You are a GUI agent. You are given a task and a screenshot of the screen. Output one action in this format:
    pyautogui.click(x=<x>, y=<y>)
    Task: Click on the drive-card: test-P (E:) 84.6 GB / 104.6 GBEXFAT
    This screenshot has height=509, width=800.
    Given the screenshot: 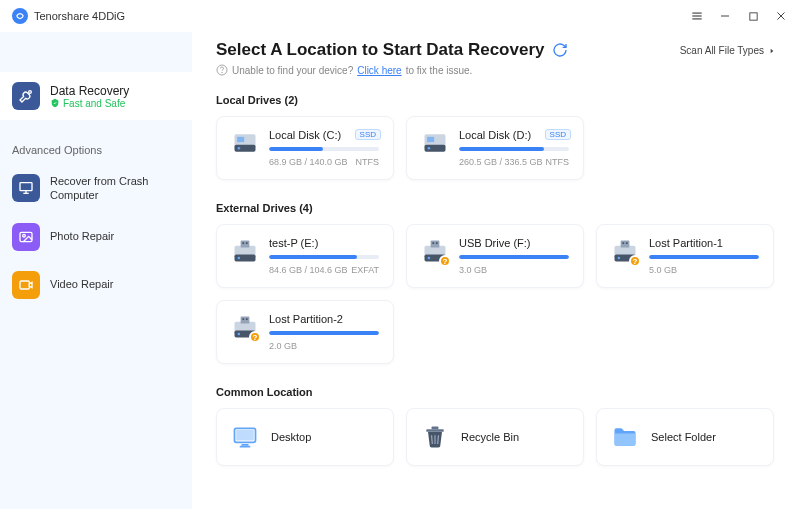 What is the action you would take?
    pyautogui.click(x=305, y=256)
    